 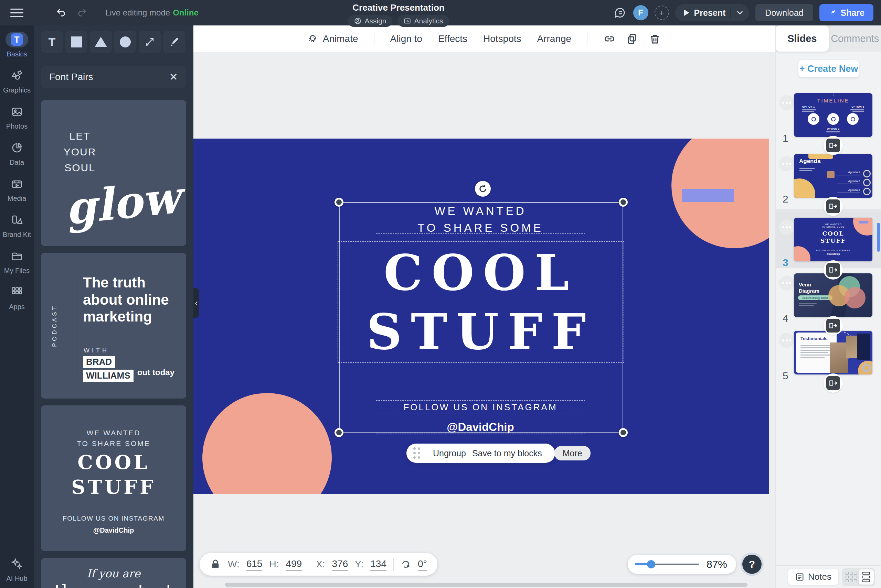 What do you see at coordinates (174, 42) in the screenshot?
I see `pen-icon` at bounding box center [174, 42].